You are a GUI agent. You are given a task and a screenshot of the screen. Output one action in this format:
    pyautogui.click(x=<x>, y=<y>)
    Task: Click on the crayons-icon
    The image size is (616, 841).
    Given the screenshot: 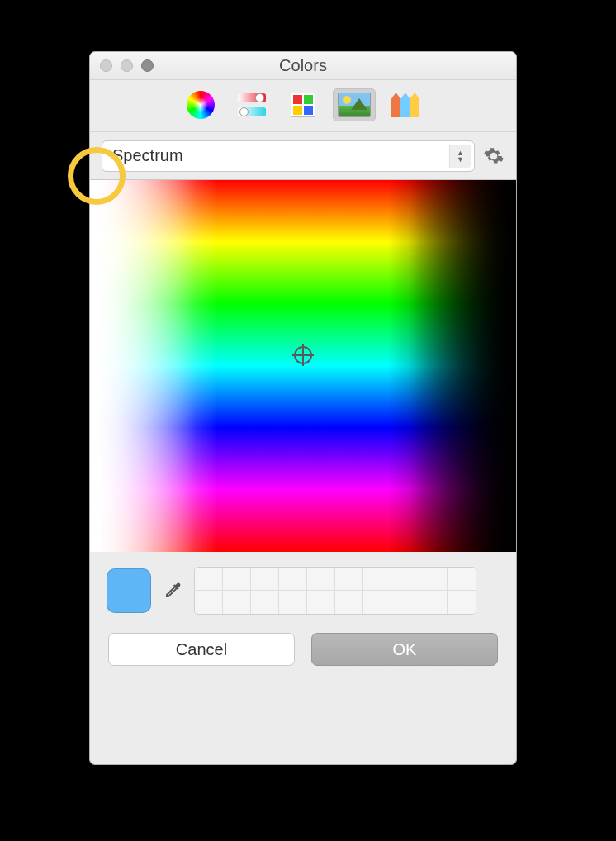 What is the action you would take?
    pyautogui.click(x=405, y=105)
    